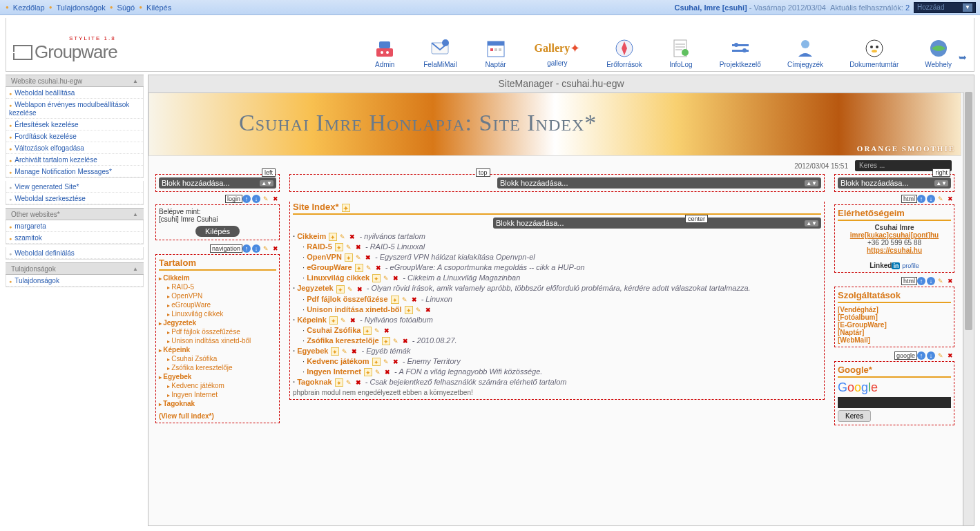 The width and height of the screenshot is (980, 531). Describe the element at coordinates (338, 278) in the screenshot. I see `page-link: Linuxvilág cikkek` at that location.